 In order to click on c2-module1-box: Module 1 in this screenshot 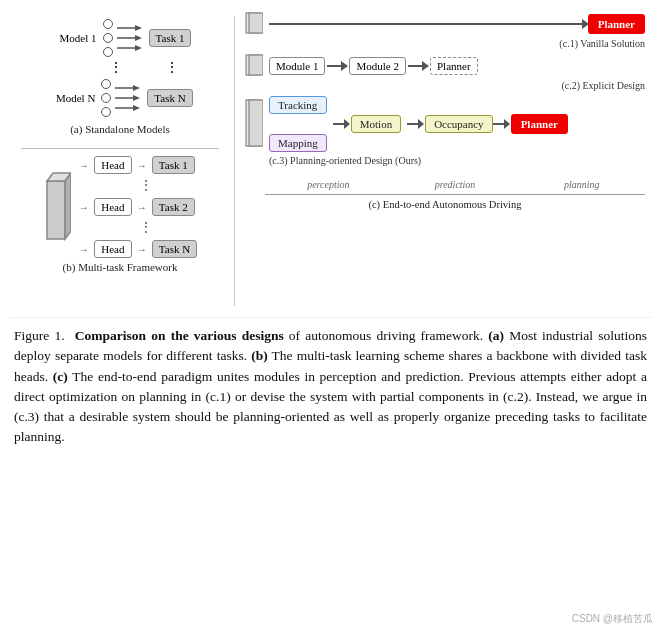, I will do `click(297, 66)`.